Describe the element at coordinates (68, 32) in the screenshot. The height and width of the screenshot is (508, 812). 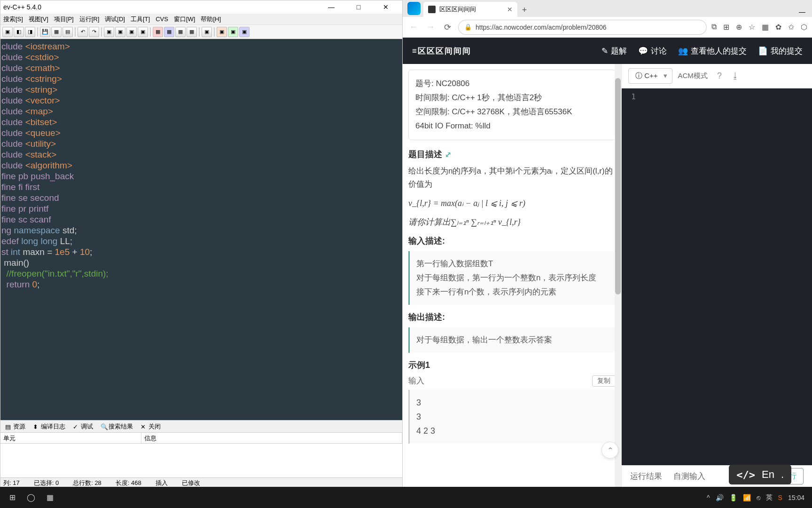
I see `tool-icon: ▤` at that location.